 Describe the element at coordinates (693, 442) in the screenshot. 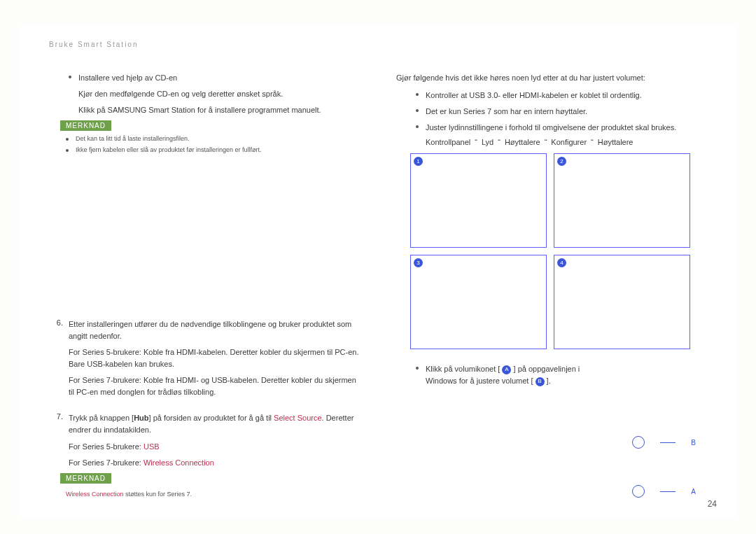

I see `legend-label-b: B` at that location.